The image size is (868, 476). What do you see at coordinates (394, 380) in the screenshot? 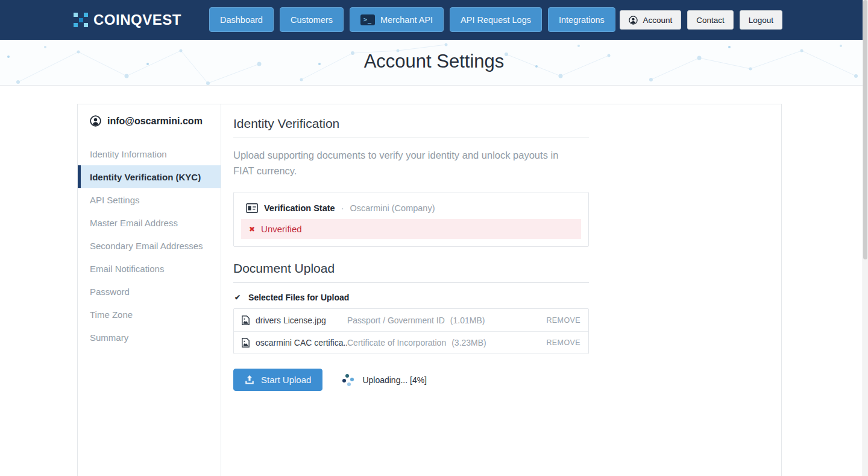
I see `upload-status: Uploading... [4%]` at bounding box center [394, 380].